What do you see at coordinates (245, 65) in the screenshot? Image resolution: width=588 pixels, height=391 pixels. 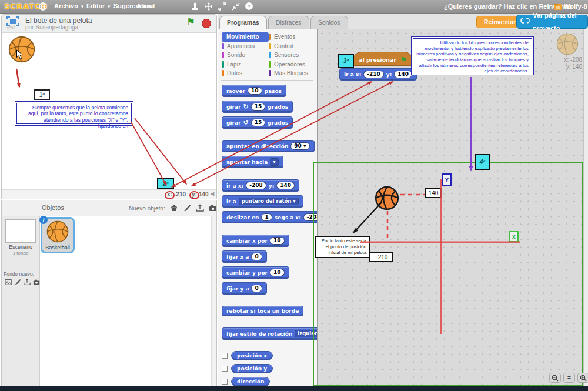 I see `category-lapiz: Lápiz` at bounding box center [245, 65].